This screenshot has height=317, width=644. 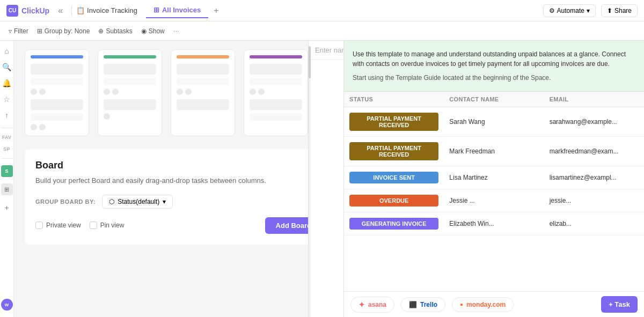 What do you see at coordinates (619, 305) in the screenshot?
I see `add-task-button: + Task` at bounding box center [619, 305].